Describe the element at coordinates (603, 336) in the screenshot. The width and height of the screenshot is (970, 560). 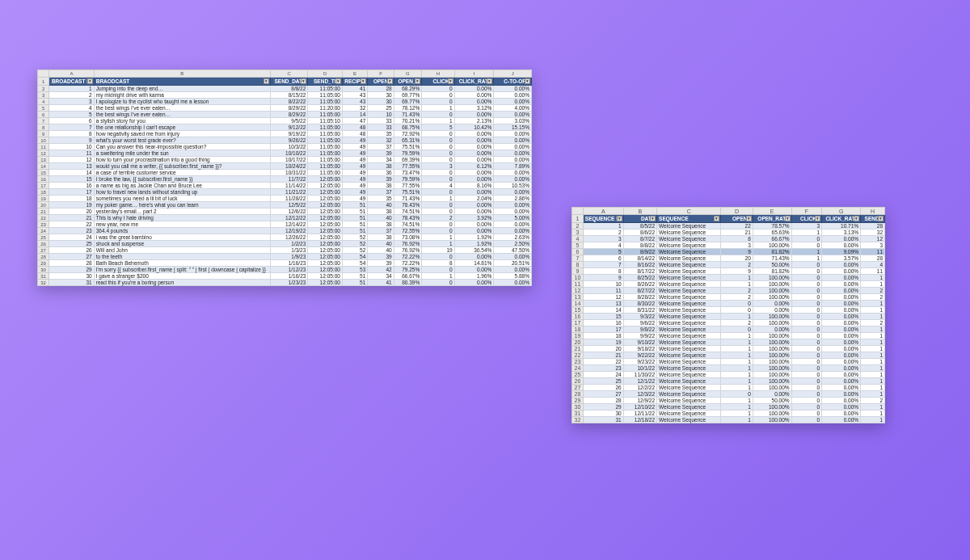
I see `cell: 18` at that location.